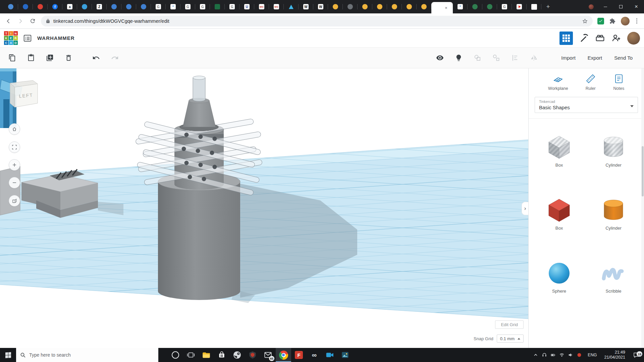 The height and width of the screenshot is (362, 644). I want to click on tray-battery-button, so click(553, 355).